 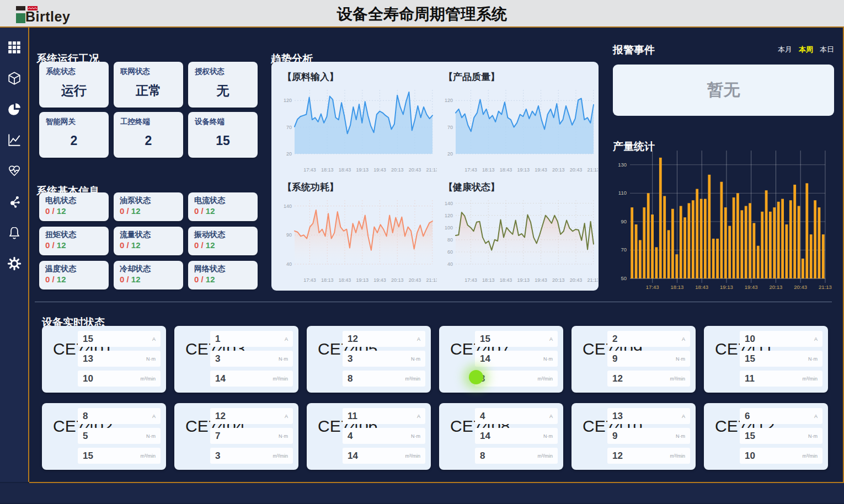 I want to click on health-pulse-icon, so click(x=14, y=171).